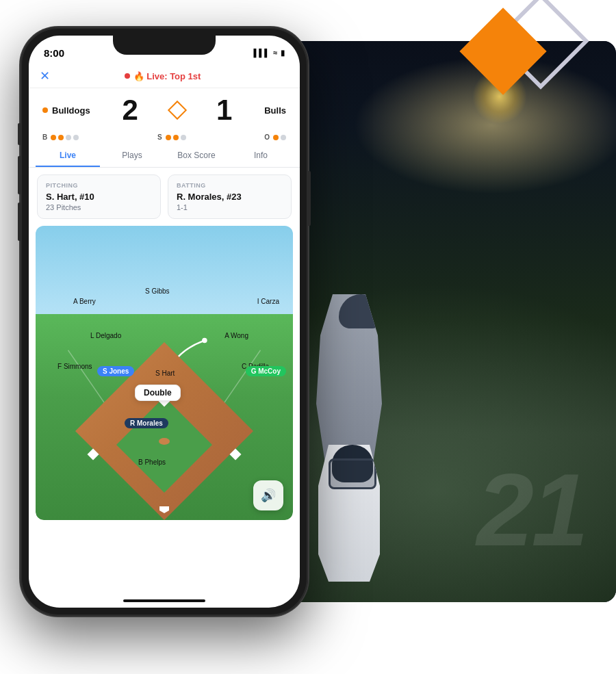 This screenshot has height=674, width=616. Describe the element at coordinates (275, 53) in the screenshot. I see `wifi-icon: ≈` at that location.